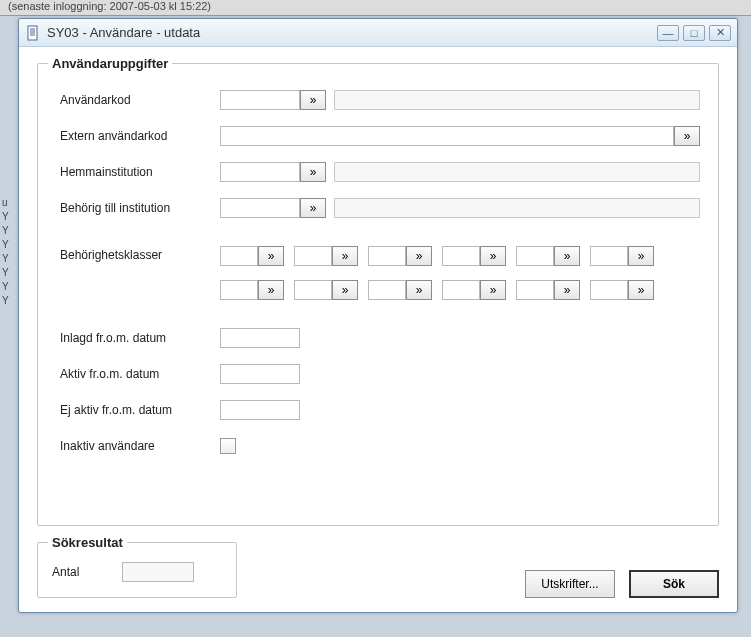 The image size is (751, 637). Describe the element at coordinates (140, 208) in the screenshot. I see `label-behorig: Behörig till institution` at that location.